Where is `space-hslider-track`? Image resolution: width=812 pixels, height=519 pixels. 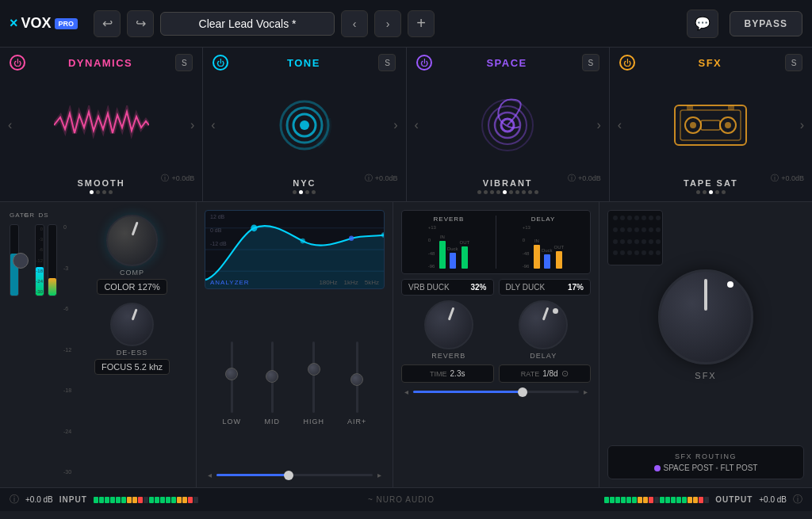
space-hslider-track is located at coordinates (496, 391).